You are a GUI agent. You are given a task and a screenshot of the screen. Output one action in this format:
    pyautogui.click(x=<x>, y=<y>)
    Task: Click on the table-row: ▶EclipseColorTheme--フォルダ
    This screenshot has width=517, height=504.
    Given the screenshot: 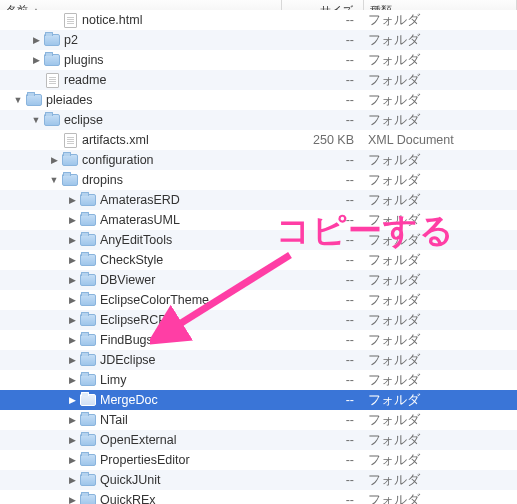 What is the action you would take?
    pyautogui.click(x=258, y=300)
    